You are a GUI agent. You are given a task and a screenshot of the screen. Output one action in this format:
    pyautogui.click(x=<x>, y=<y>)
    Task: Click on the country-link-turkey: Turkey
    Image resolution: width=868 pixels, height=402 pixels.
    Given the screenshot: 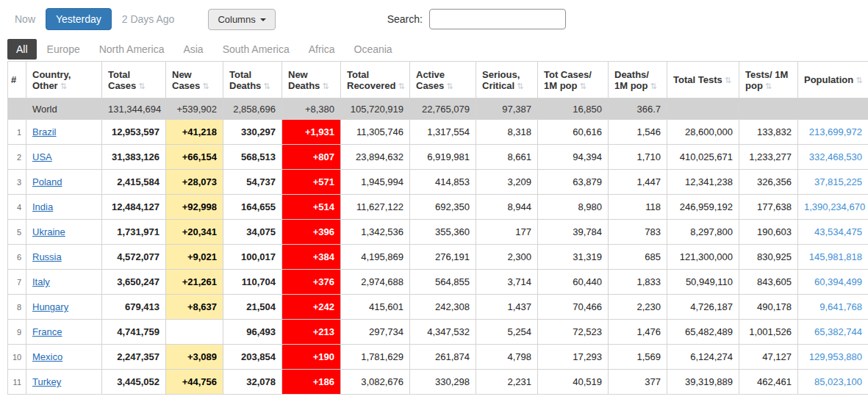 What is the action you would take?
    pyautogui.click(x=47, y=382)
    